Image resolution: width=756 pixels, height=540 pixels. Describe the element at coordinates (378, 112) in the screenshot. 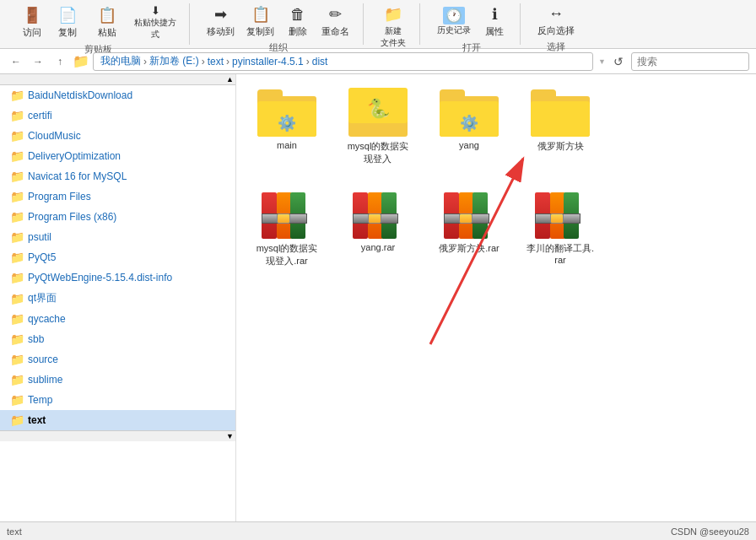

I see `folder-mysql-icon: 🐍` at that location.